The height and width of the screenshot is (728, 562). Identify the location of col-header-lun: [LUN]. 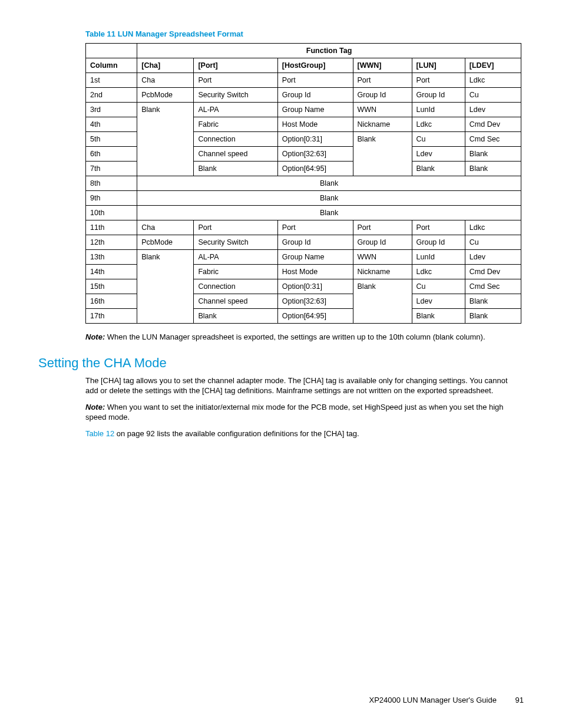
(438, 66).